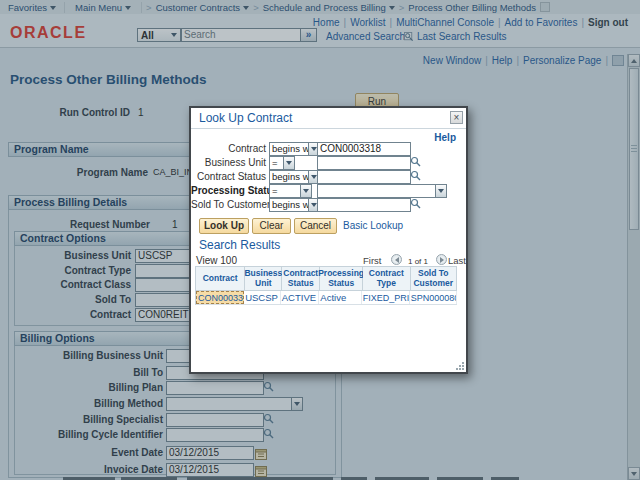  I want to click on criteria-processing-status-operator: =, so click(290, 191).